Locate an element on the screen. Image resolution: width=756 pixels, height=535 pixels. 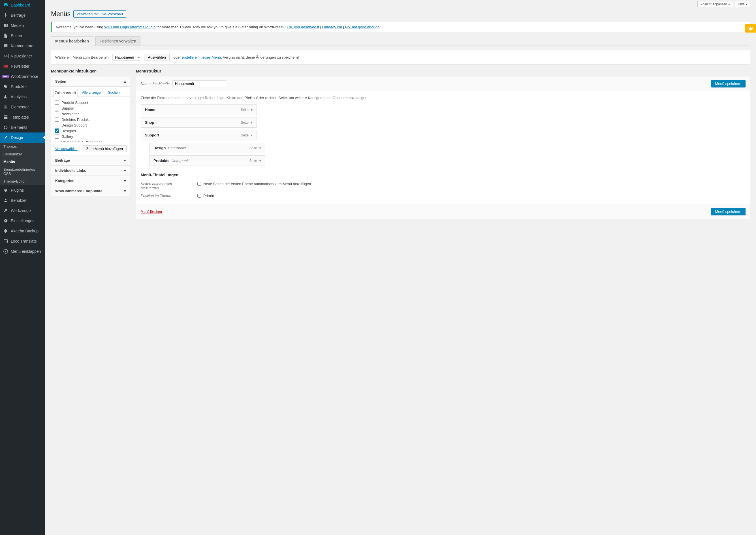
sidebar-item-produkte: Produkte is located at coordinates (22, 86).